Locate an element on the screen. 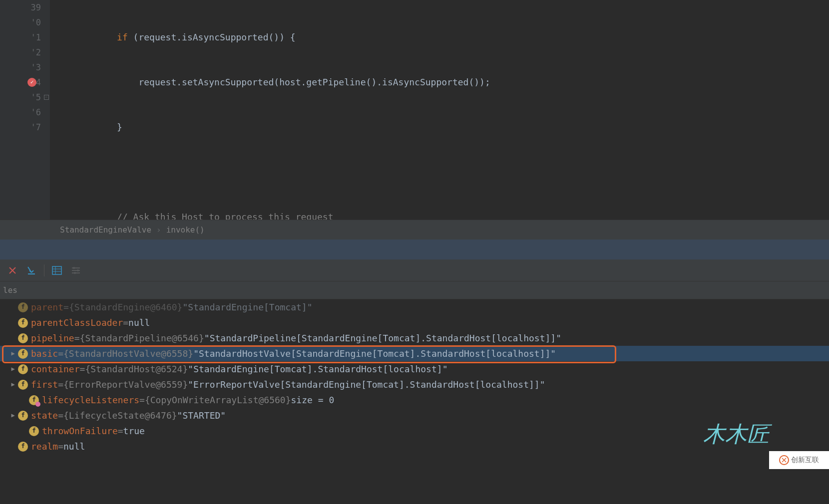 The width and height of the screenshot is (829, 504). variable-type: {StandardPipeline@6546} is located at coordinates (142, 338).